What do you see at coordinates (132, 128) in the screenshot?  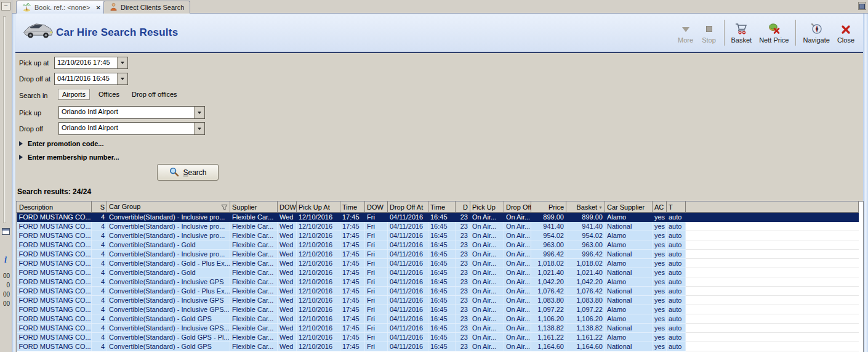 I see `drop-off-combobox: Orlando Intl Airport` at bounding box center [132, 128].